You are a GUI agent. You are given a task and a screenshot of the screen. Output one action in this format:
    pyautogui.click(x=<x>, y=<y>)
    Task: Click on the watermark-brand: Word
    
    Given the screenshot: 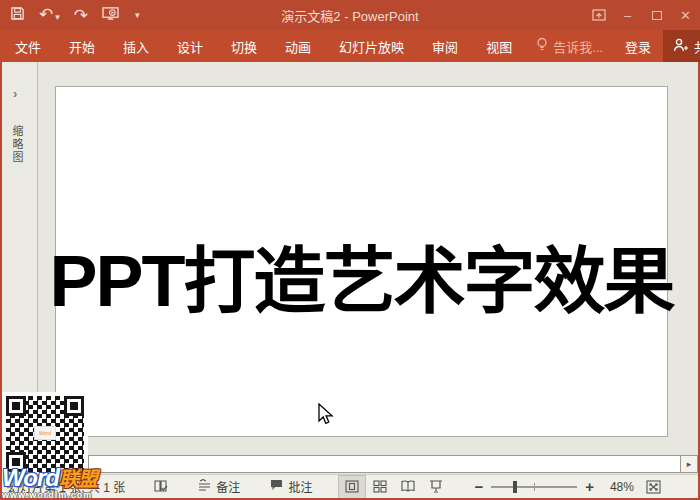 What is the action you would take?
    pyautogui.click(x=30, y=478)
    